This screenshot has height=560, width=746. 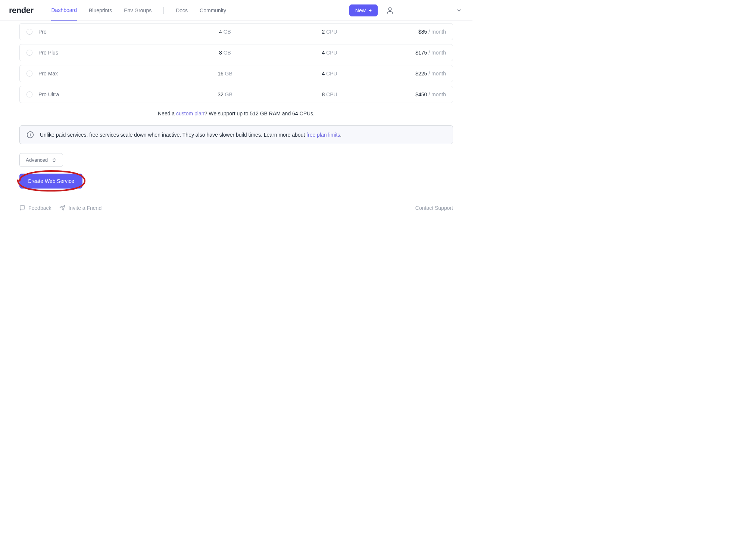 What do you see at coordinates (225, 32) in the screenshot?
I see `plan-ram: 4 GB` at bounding box center [225, 32].